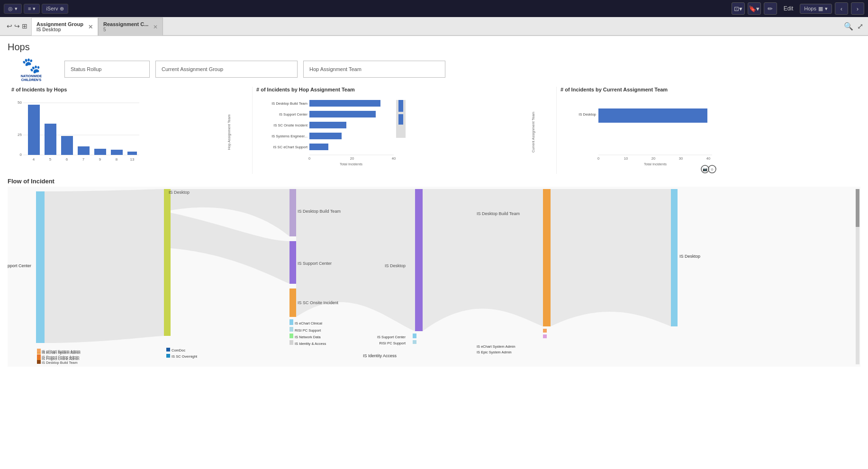 Image resolution: width=868 pixels, height=469 pixels. Describe the element at coordinates (293, 213) in the screenshot. I see `sankey-node-desktop-build-c2` at that location.